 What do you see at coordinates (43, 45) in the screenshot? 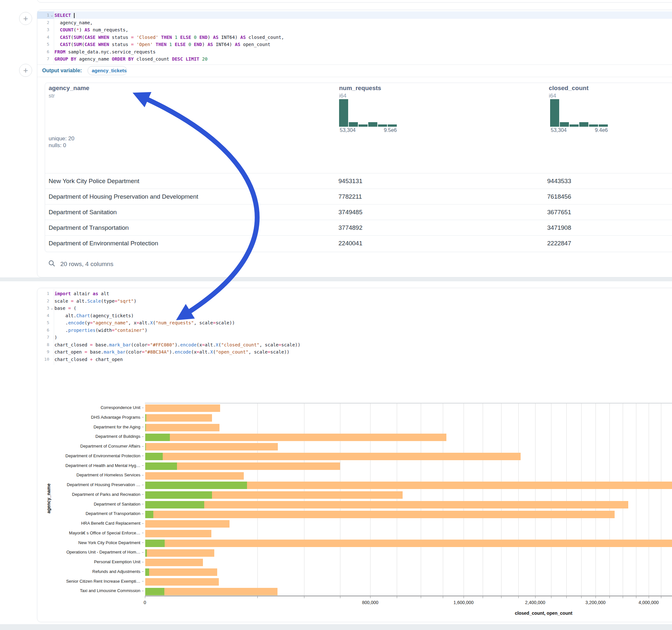
I see `line-number: 5` at bounding box center [43, 45].